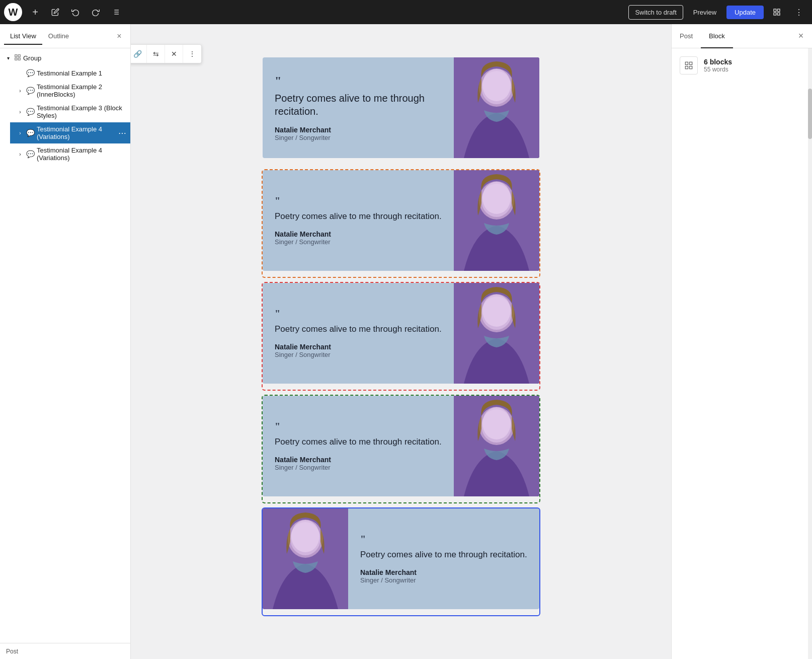 This screenshot has height=659, width=812. I want to click on quote-text-5: Poetry comes alive to me through recitat…, so click(444, 555).